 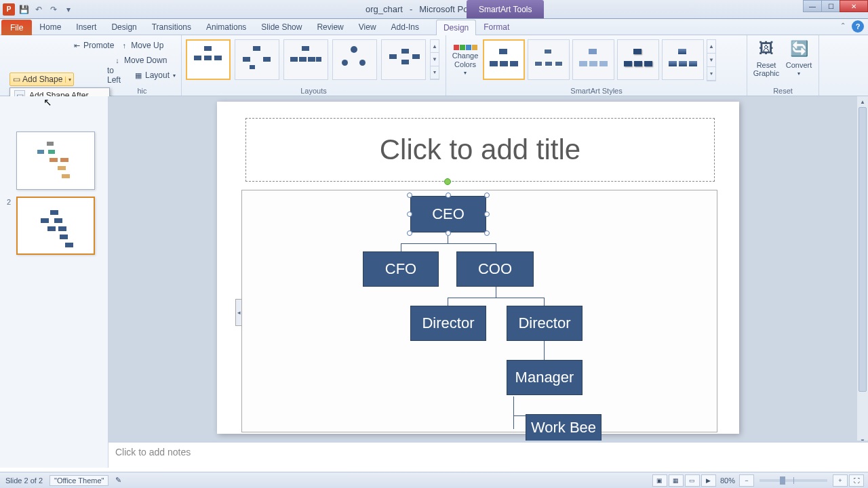 I want to click on title-placeholder: Click to add title, so click(x=480, y=150).